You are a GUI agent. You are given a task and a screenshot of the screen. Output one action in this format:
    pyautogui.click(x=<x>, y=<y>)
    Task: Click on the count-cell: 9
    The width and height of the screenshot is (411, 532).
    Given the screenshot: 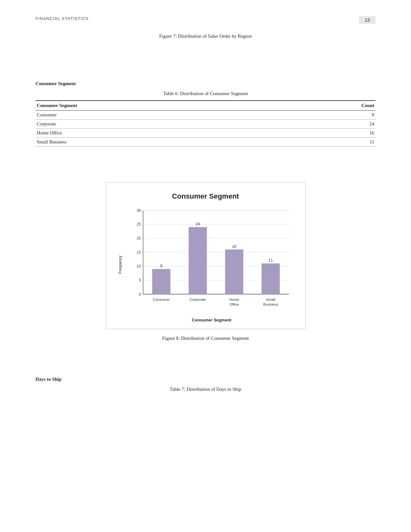 What is the action you would take?
    pyautogui.click(x=330, y=115)
    